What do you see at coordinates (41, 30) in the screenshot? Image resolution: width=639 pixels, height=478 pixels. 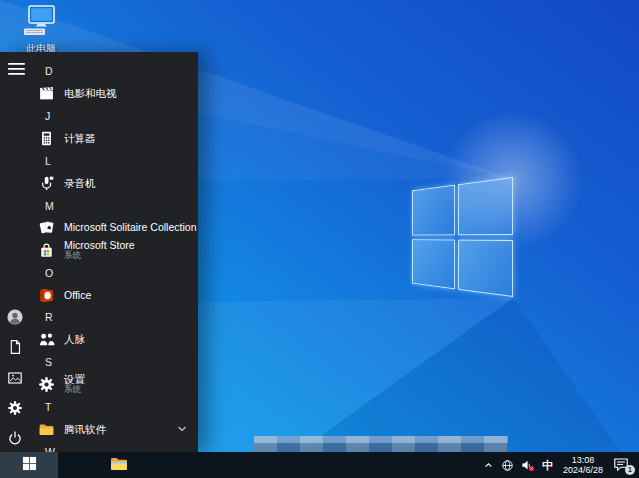 I see `this-pc-desktop-icon: 此电脑` at bounding box center [41, 30].